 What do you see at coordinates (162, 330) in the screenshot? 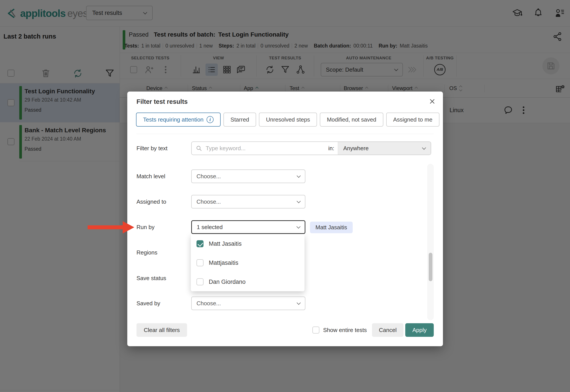
I see `clear-all-filters-button: Clear all filters` at bounding box center [162, 330].